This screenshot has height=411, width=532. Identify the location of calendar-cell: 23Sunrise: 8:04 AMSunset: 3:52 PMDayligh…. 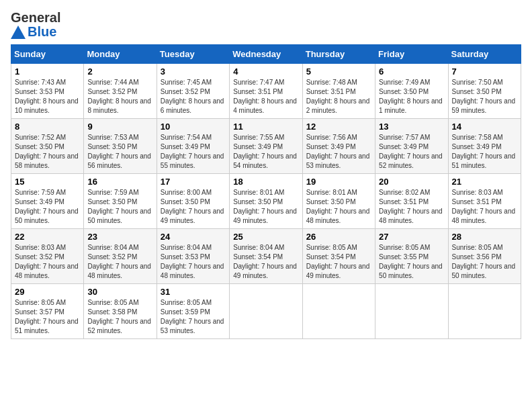
(120, 257).